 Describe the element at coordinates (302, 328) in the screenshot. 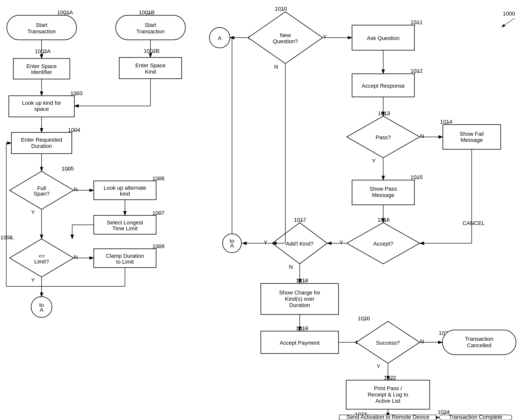

I see `svg-text: 1019` at that location.